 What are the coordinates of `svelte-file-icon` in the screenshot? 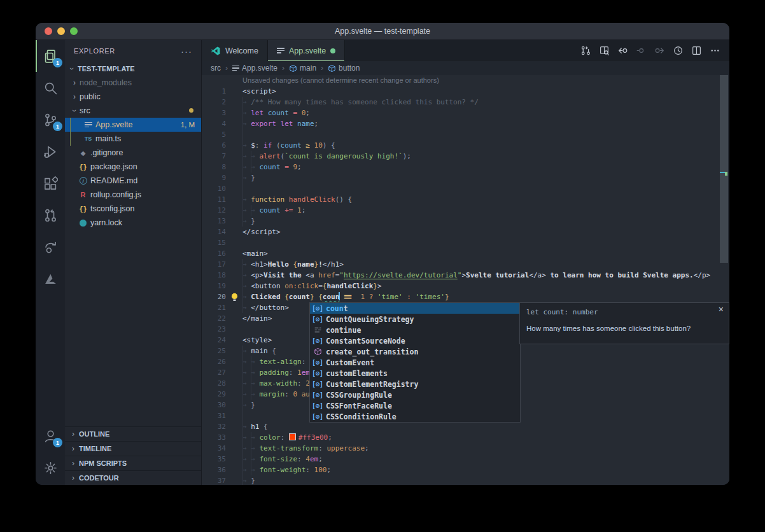 It's located at (281, 51).